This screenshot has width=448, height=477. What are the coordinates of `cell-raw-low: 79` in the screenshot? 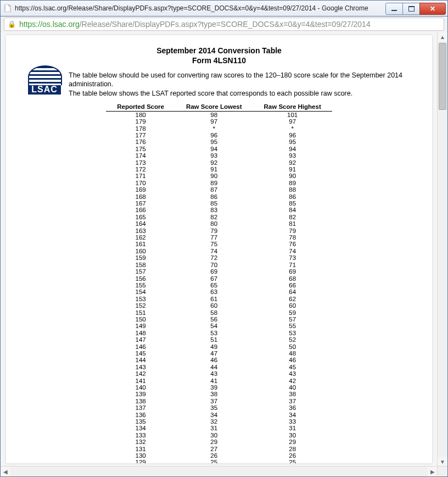 It's located at (214, 231).